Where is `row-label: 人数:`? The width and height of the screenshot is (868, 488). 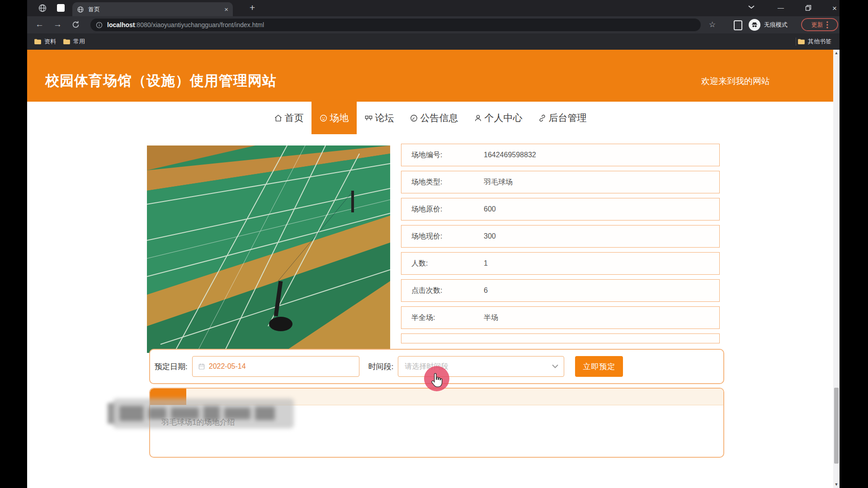
row-label: 人数: is located at coordinates (448, 264).